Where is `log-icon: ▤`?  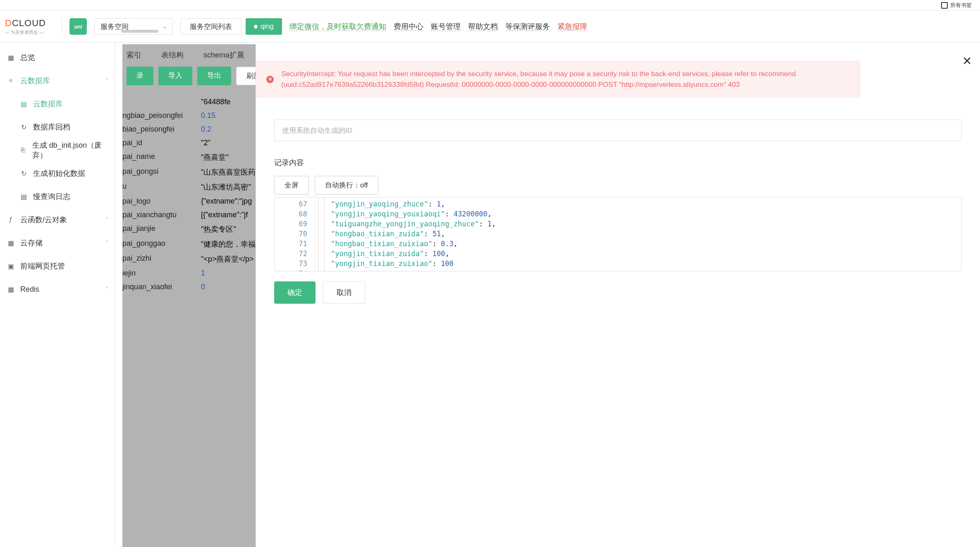
log-icon: ▤ is located at coordinates (24, 197).